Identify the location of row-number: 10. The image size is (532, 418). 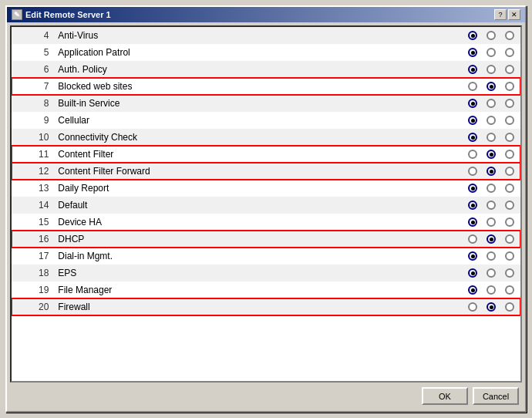
(33, 137).